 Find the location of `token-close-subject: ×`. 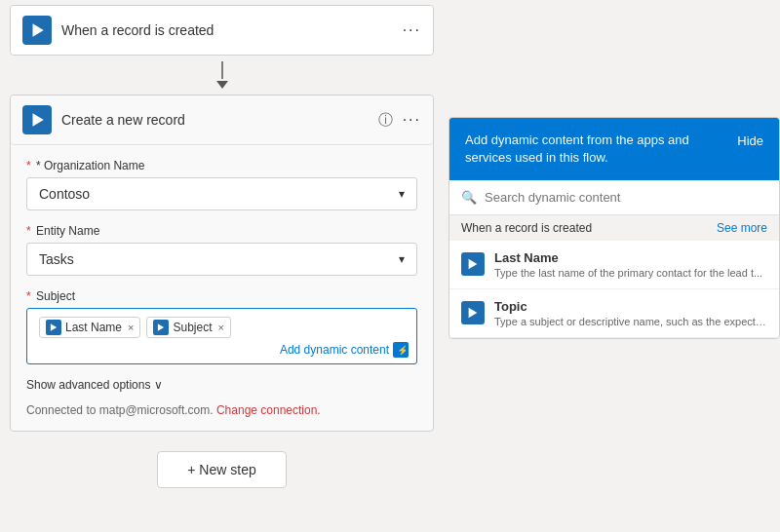

token-close-subject: × is located at coordinates (221, 327).